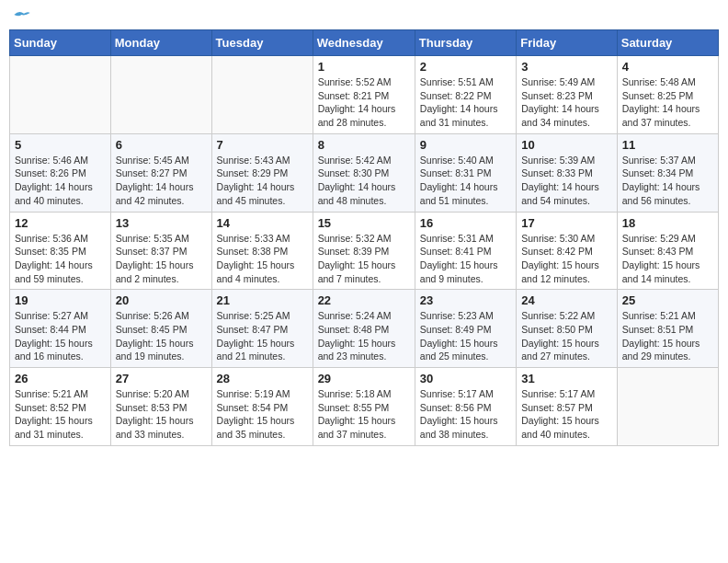  I want to click on dow-header-sunday: Sunday, so click(61, 43).